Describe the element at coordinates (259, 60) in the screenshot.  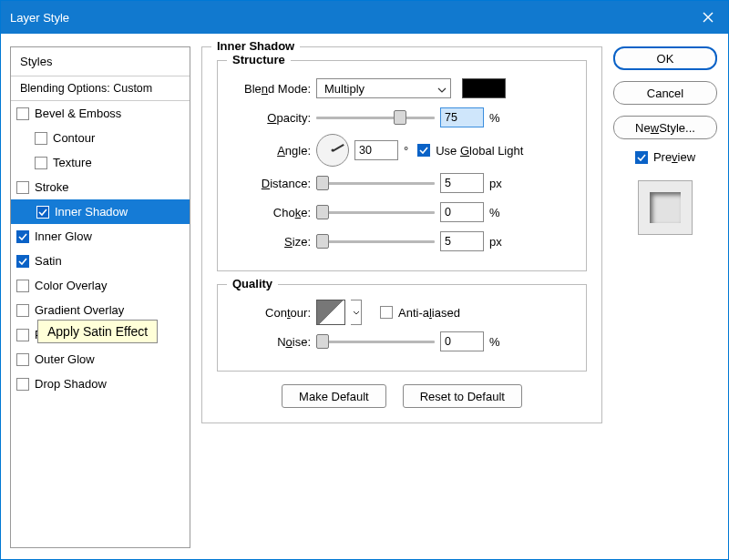
I see `structure-legend: Structure` at that location.